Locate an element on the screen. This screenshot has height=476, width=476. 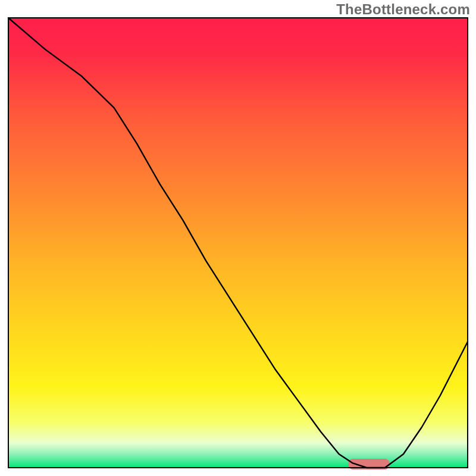
watermark-text: TheBottleneck.com is located at coordinates (403, 10).